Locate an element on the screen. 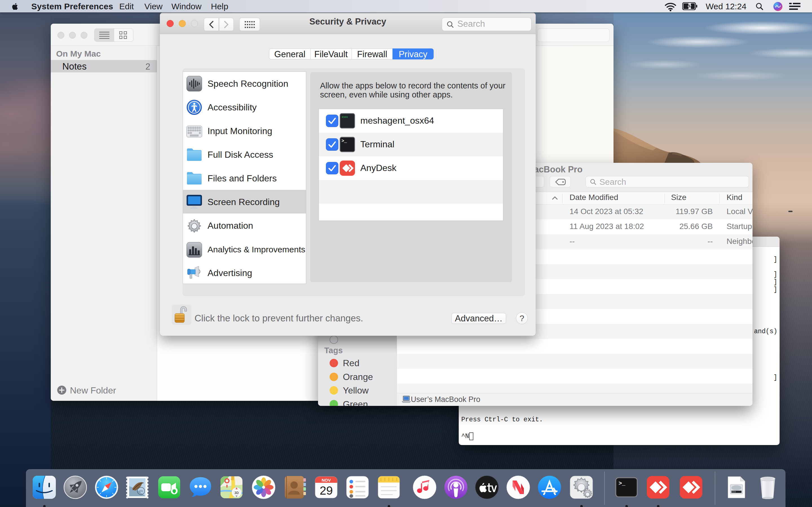  svg-text: NOV is located at coordinates (326, 480).